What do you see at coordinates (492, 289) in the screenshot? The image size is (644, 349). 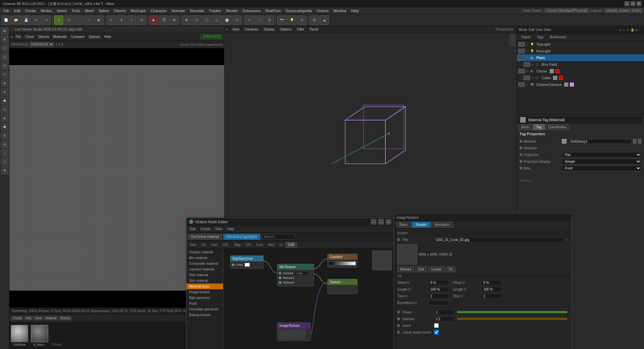 I see `oct-length-v-input` at bounding box center [492, 289].